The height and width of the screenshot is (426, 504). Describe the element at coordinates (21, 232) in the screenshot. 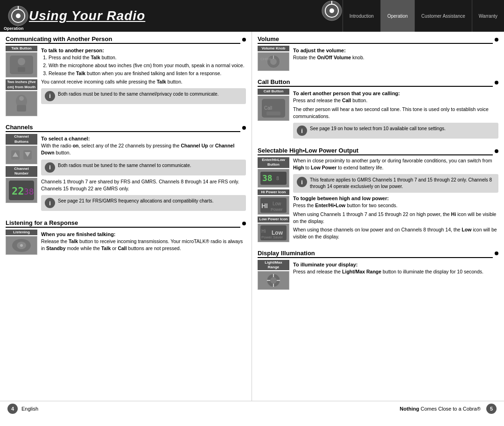

I see `listening-label: Listening` at that location.